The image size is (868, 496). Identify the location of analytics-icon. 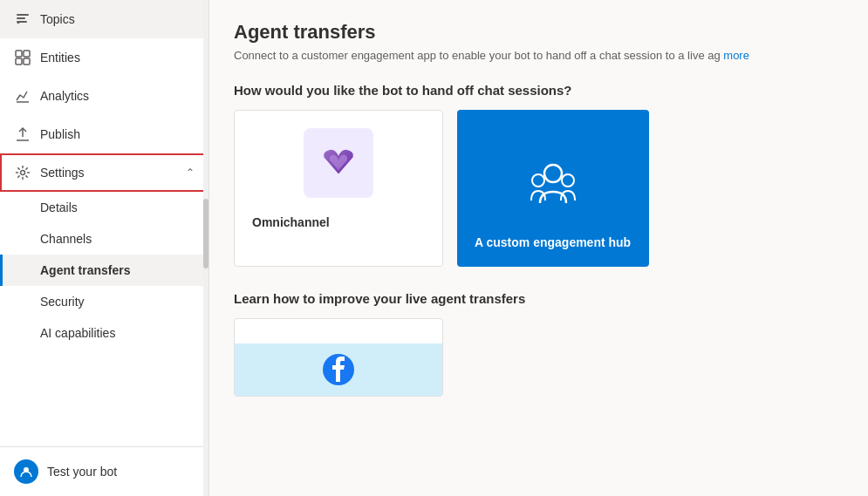
(23, 96).